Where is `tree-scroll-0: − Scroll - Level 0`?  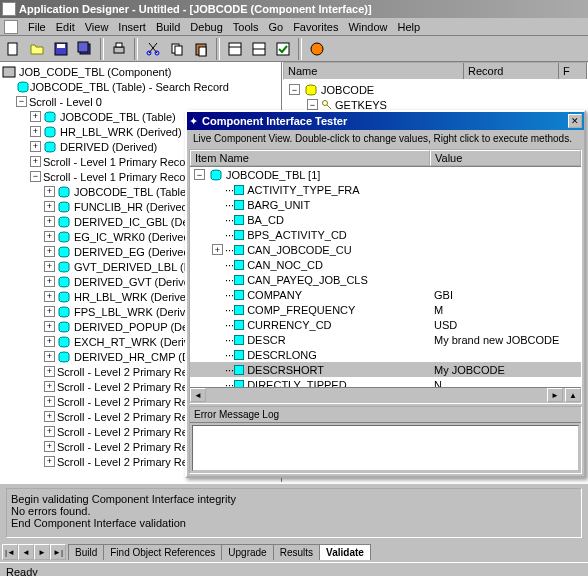
tree-scroll-0: − Scroll - Level 0 is located at coordinates (140, 102).